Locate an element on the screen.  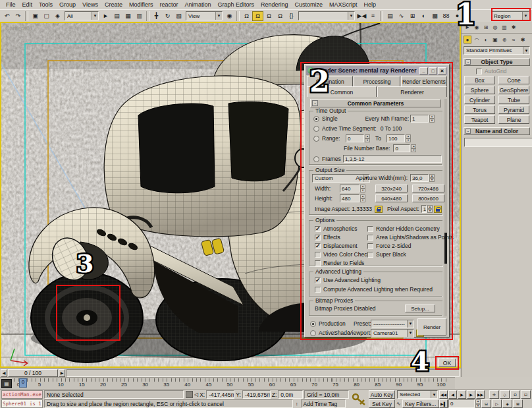
select-move-icon: ╋ is located at coordinates (157, 16).